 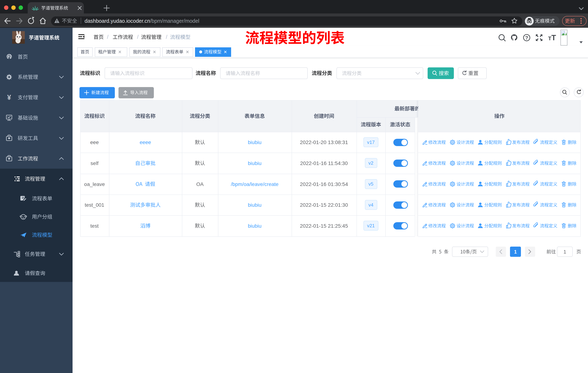 I want to click on svg-text: 2022-01-20 13:08:31, so click(x=324, y=142).